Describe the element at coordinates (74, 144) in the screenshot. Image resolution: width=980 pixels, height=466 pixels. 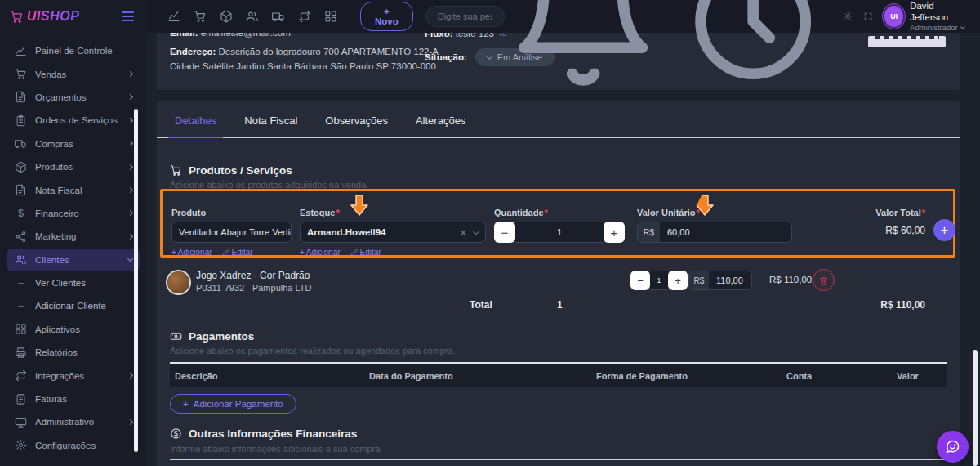
I see `sidebar-item-compras: Compras` at that location.